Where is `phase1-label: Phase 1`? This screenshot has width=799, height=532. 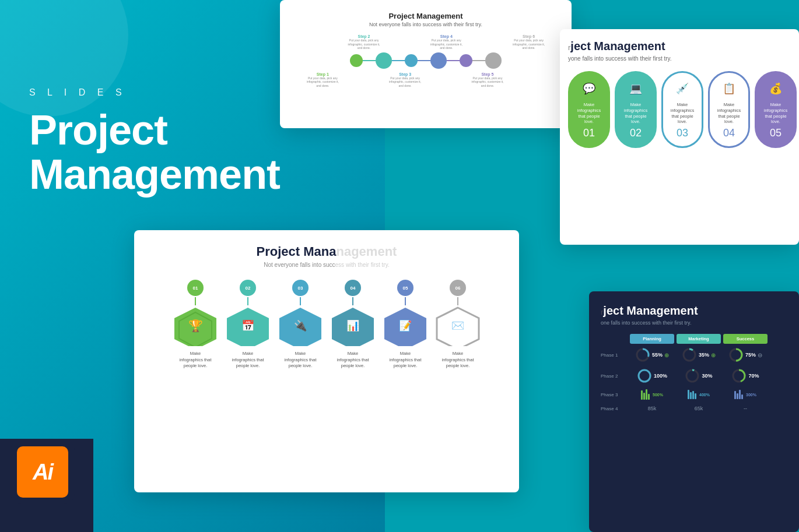
phase1-label: Phase 1 is located at coordinates (614, 355).